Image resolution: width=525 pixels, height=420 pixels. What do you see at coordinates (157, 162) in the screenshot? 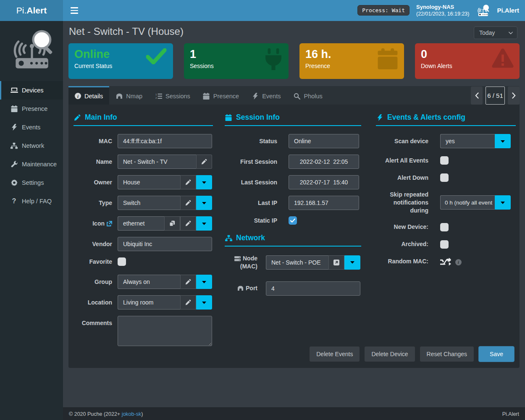
I see `name-input` at bounding box center [157, 162].